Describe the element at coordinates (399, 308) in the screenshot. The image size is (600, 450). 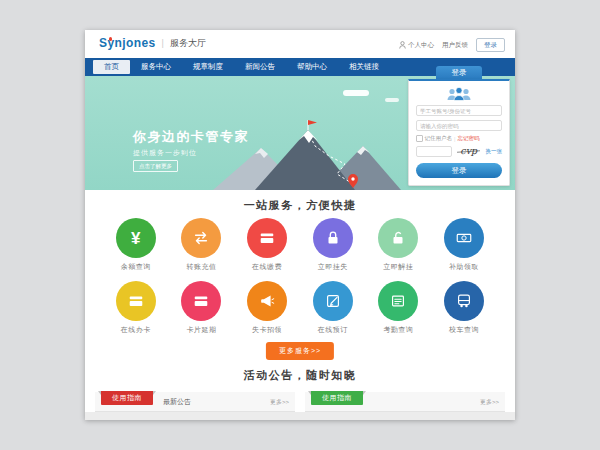
I see `service-item-attendance: 考勤查询` at that location.